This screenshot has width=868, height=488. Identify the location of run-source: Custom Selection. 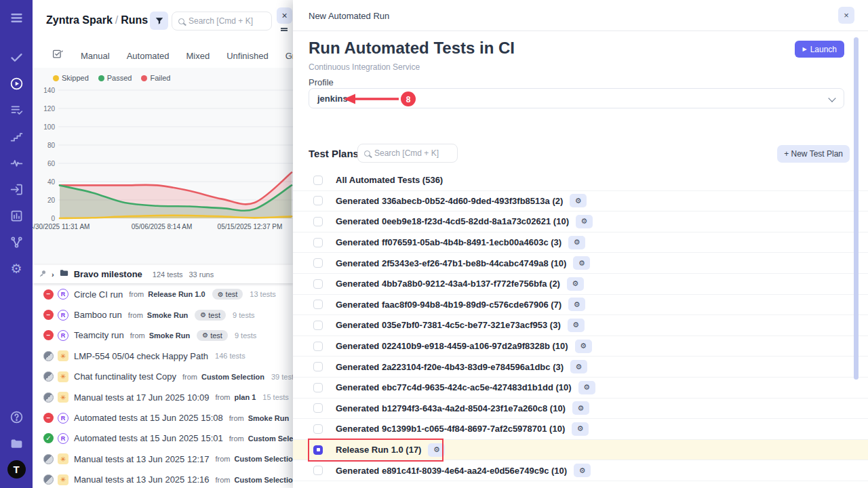
(233, 377).